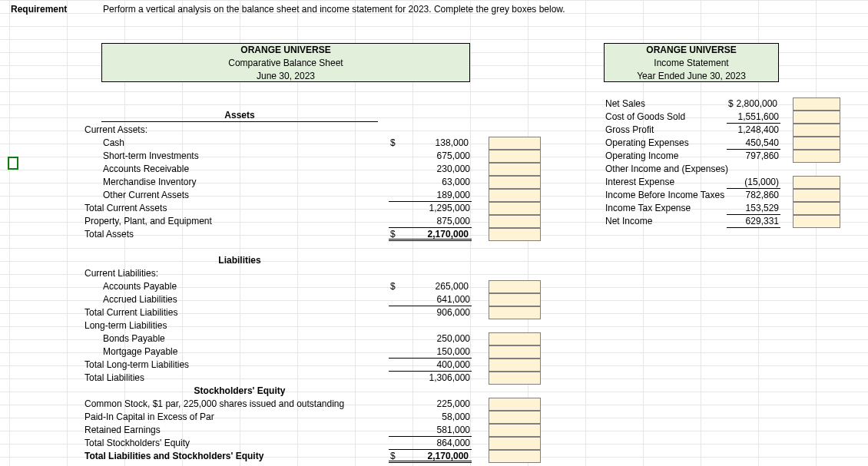 The image size is (868, 466). Describe the element at coordinates (515, 235) in the screenshot. I see `bs-ta-input` at that location.